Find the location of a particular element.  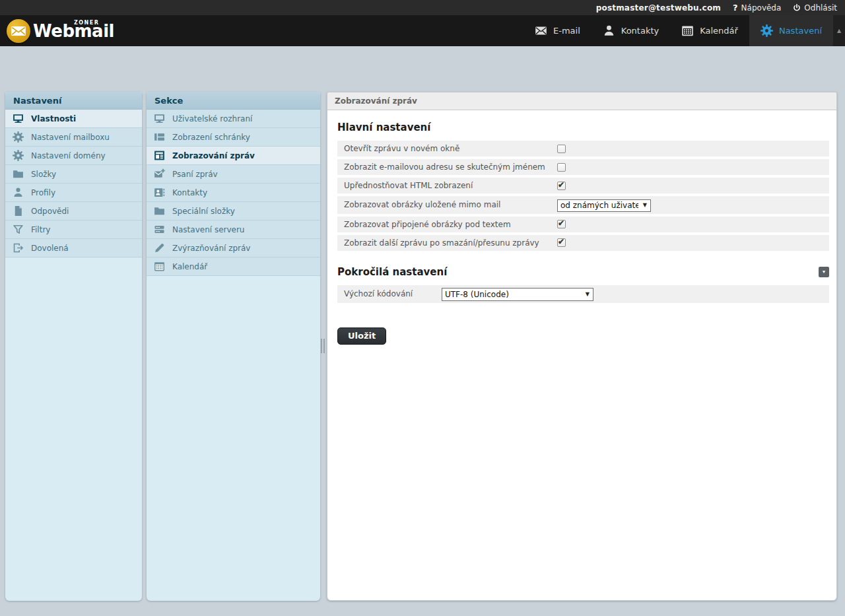

panel-resize-handle is located at coordinates (323, 346).